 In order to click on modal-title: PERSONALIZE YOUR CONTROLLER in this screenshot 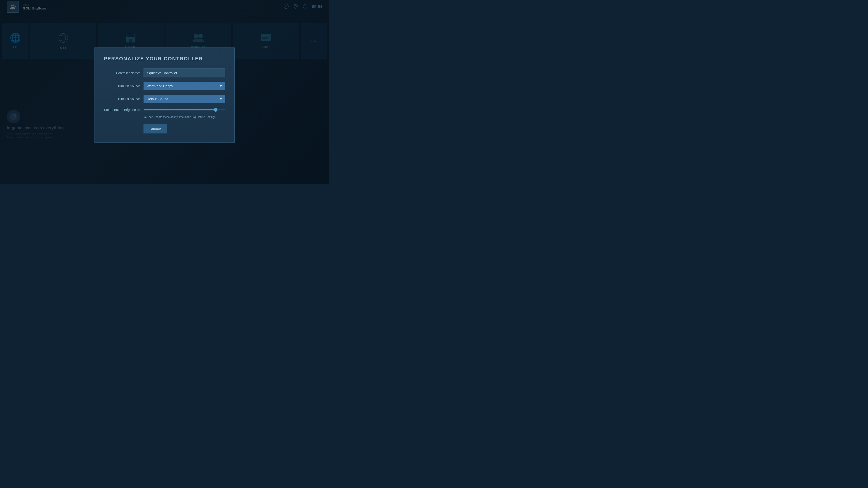, I will do `click(164, 59)`.